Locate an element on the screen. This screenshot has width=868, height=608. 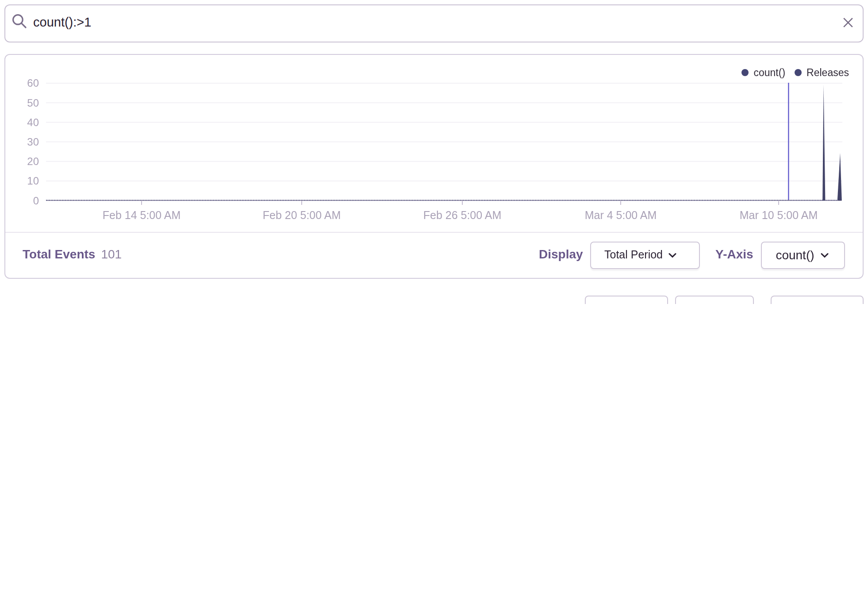
svg-text: Feb 14 5:00 AM is located at coordinates (142, 215).